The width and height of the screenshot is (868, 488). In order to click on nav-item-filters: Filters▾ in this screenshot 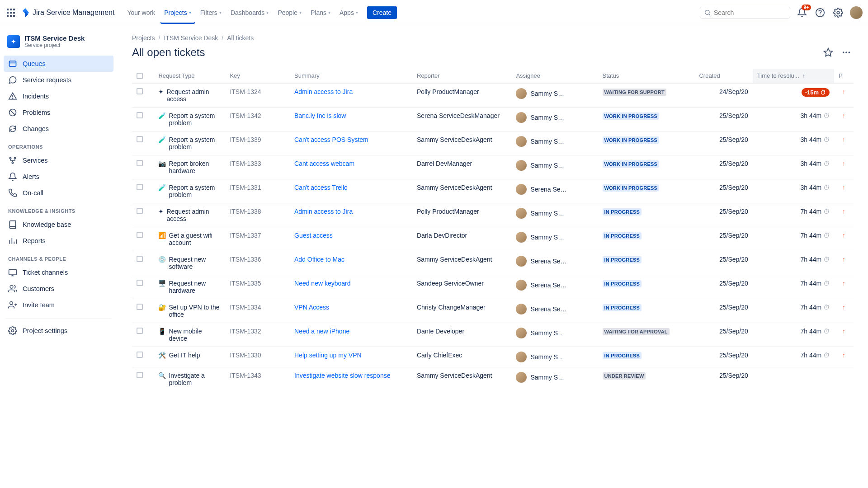, I will do `click(211, 13)`.